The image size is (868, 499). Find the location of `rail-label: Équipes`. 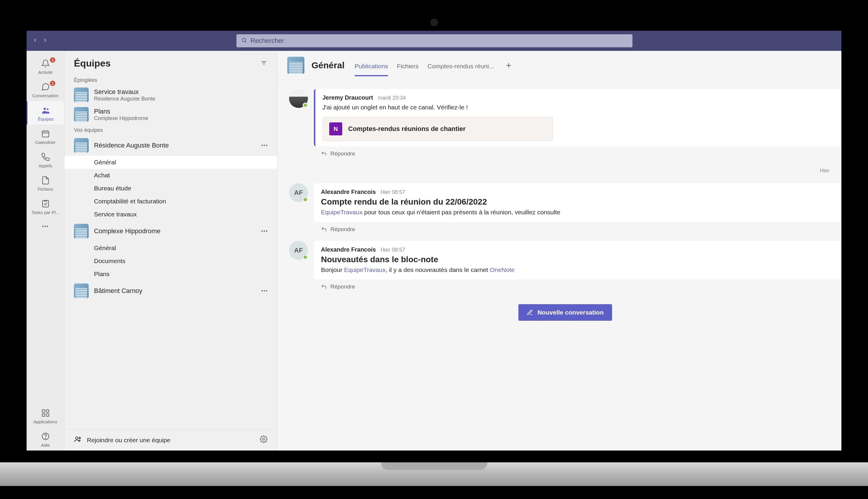

rail-label: Équipes is located at coordinates (46, 119).